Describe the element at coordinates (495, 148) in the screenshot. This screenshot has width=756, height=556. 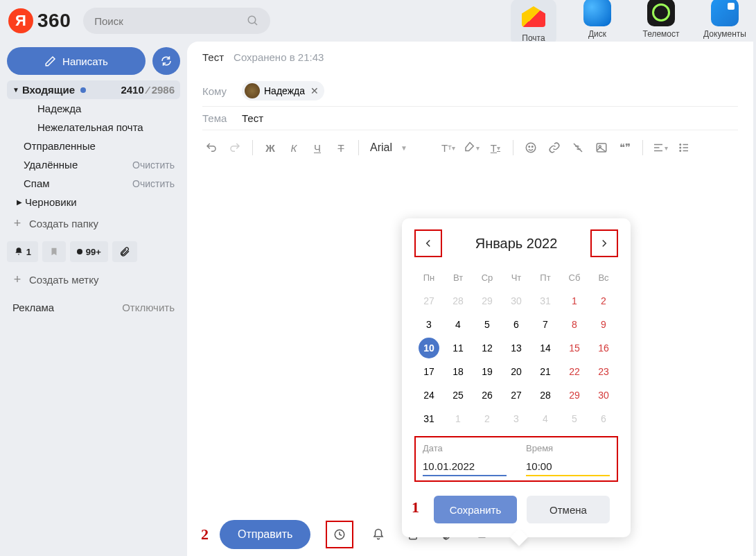
I see `highlight-button: T▾` at that location.